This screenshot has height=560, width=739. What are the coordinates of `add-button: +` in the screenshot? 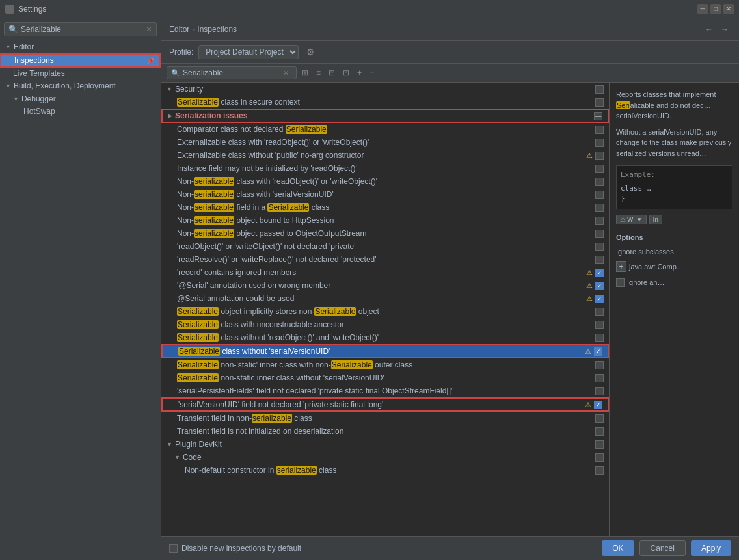 It's located at (359, 73).